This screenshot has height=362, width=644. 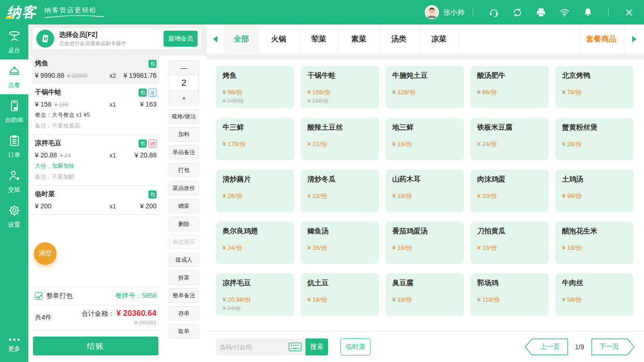 I want to click on pack-button: 打包, so click(x=184, y=170).